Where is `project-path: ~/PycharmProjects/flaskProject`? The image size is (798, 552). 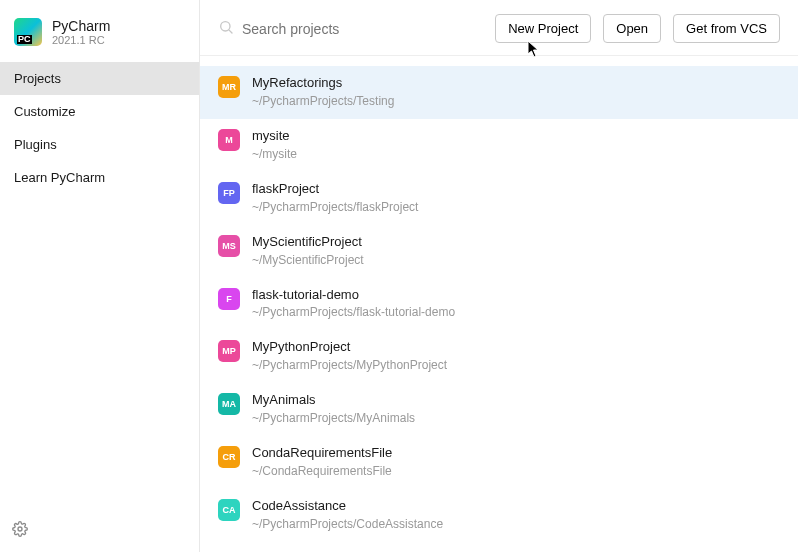 project-path: ~/PycharmProjects/flaskProject is located at coordinates (335, 207).